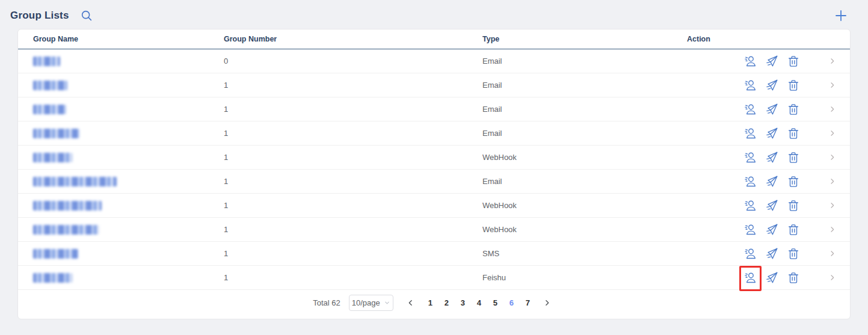 The image size is (868, 335). I want to click on type-cell: WebHook, so click(585, 206).